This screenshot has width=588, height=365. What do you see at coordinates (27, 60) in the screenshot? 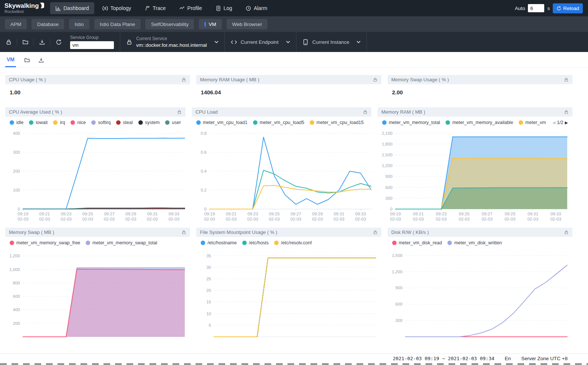
I see `folder-icon` at bounding box center [27, 60].